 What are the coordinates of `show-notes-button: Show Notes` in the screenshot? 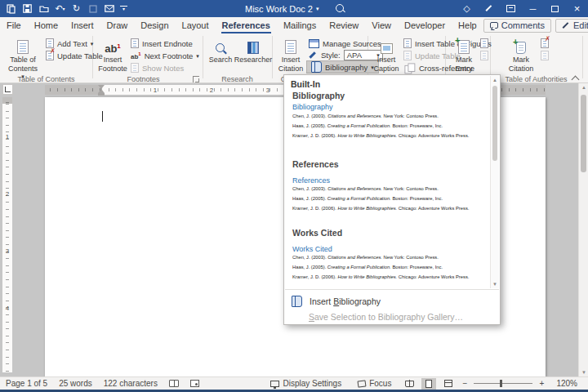 It's located at (157, 68).